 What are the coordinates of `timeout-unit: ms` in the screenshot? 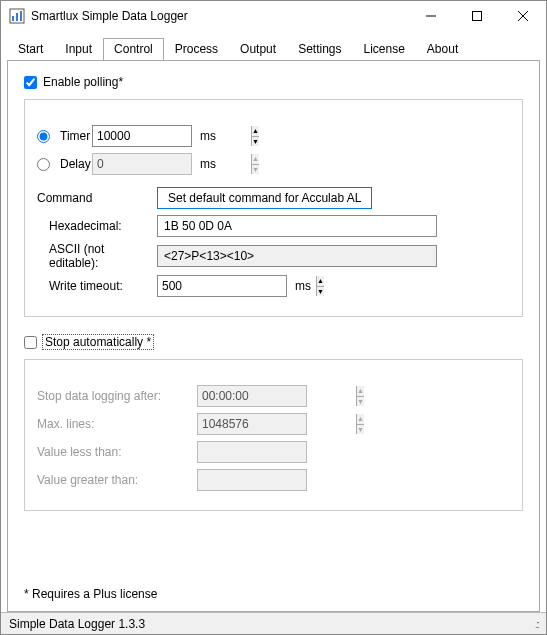 It's located at (303, 286).